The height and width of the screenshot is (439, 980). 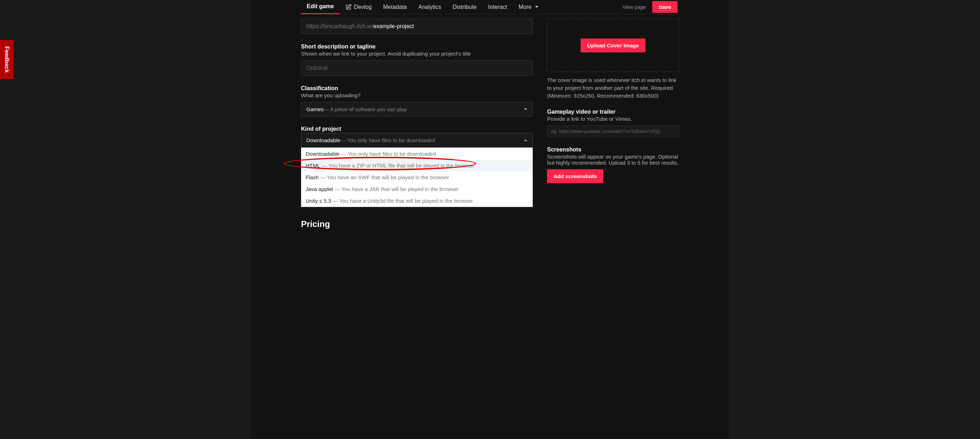 What do you see at coordinates (363, 7) in the screenshot?
I see `nav-devlog-label: Devlog` at bounding box center [363, 7].